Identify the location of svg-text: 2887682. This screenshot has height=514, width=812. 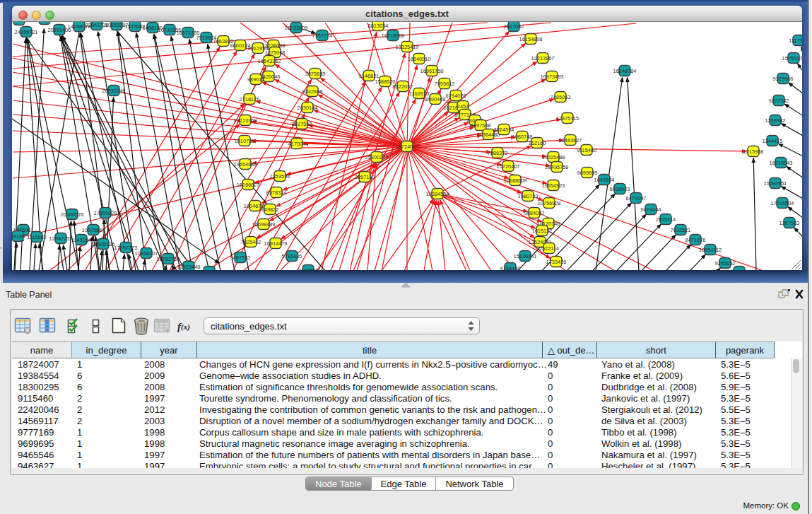
(514, 27).